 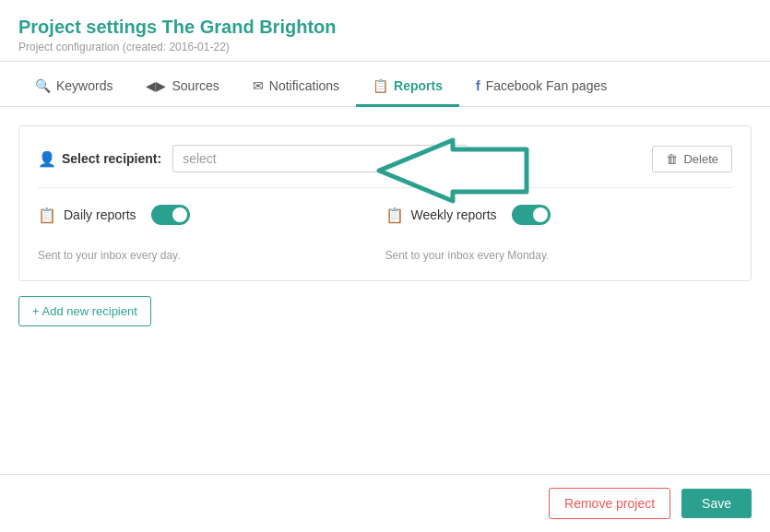 What do you see at coordinates (385, 47) in the screenshot?
I see `page-subtitle: Project configuration (created: 2016-01-…` at bounding box center [385, 47].